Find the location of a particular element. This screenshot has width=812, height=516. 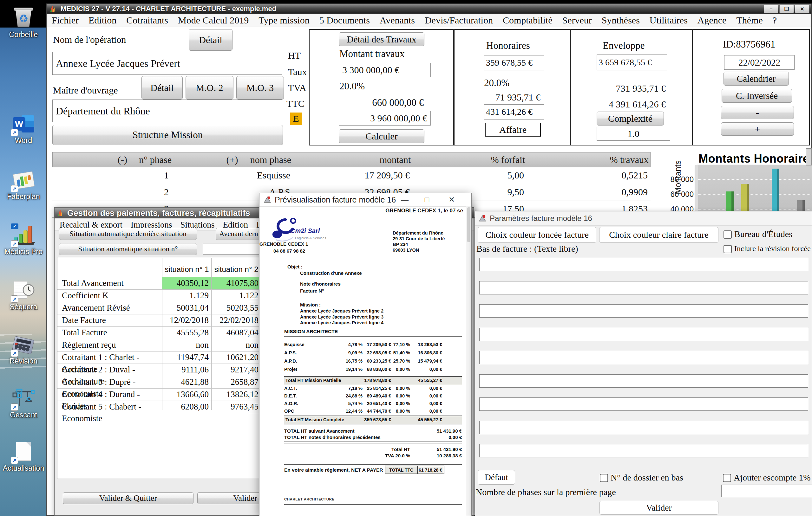

menu-item: Type mission is located at coordinates (284, 20).